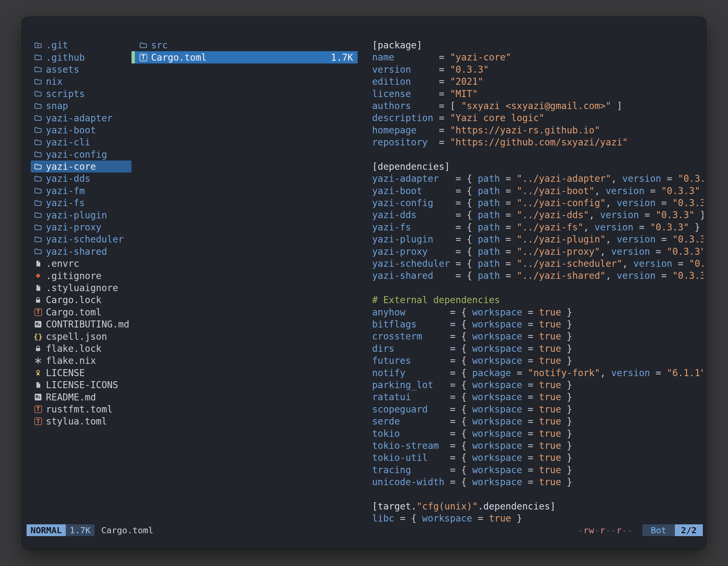 Image resolution: width=728 pixels, height=566 pixels. What do you see at coordinates (245, 45) in the screenshot?
I see `current-item-src: src` at bounding box center [245, 45].